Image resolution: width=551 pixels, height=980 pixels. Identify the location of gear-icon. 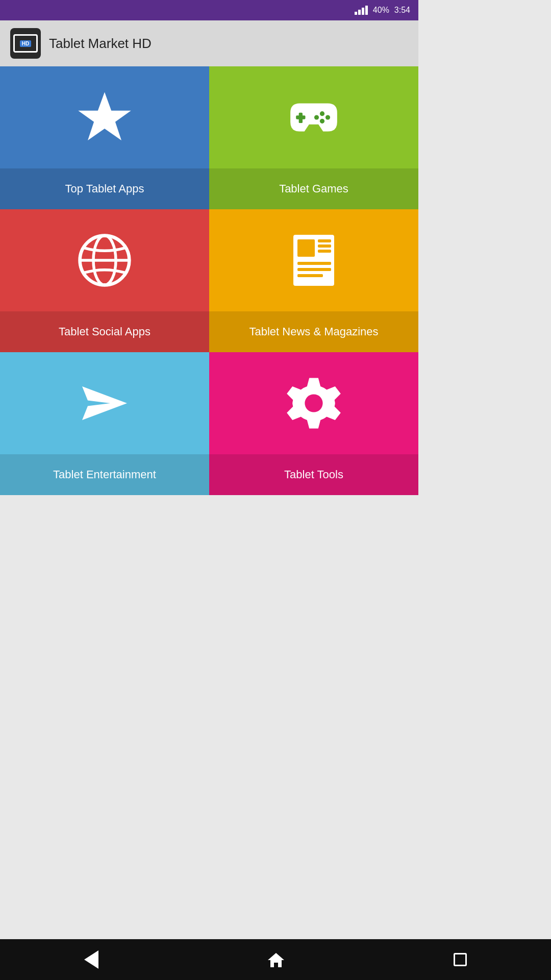
(314, 403).